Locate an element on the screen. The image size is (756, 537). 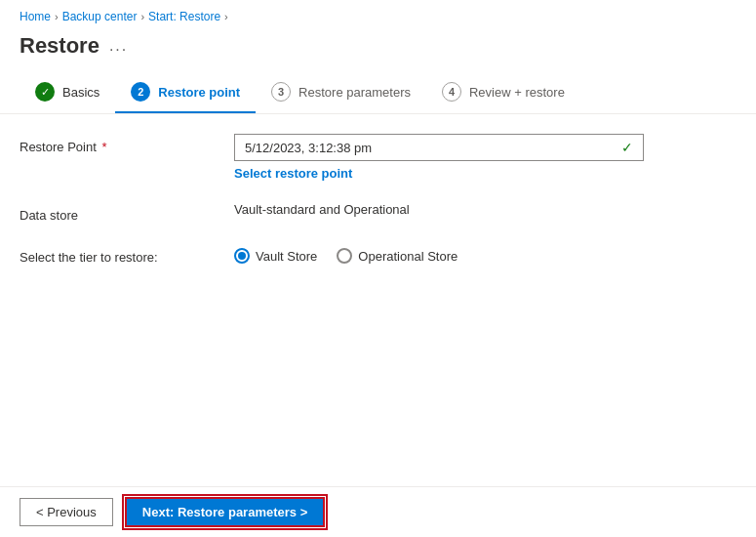
data-store-row: Data store Vault-standard and Operationa… is located at coordinates (378, 213).